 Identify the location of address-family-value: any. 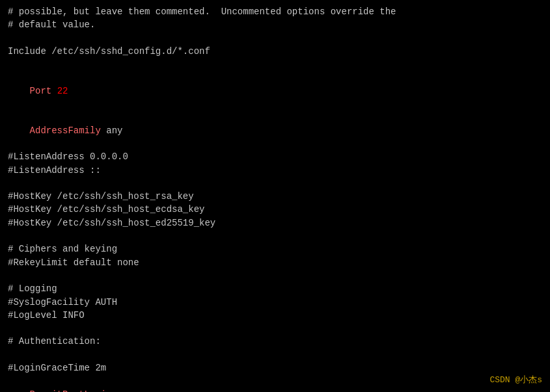
(112, 131).